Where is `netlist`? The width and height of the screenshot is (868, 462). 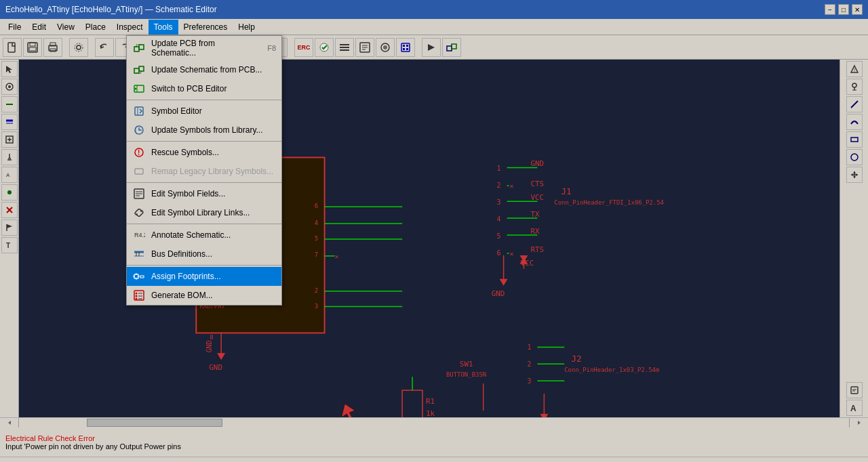 netlist is located at coordinates (344, 47).